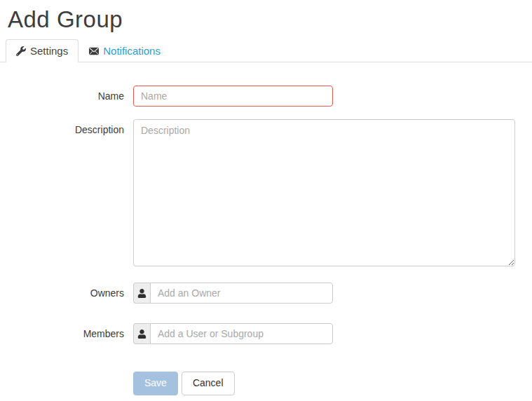 This screenshot has width=532, height=401. What do you see at coordinates (49, 50) in the screenshot?
I see `tab-settings-label: Settings` at bounding box center [49, 50].